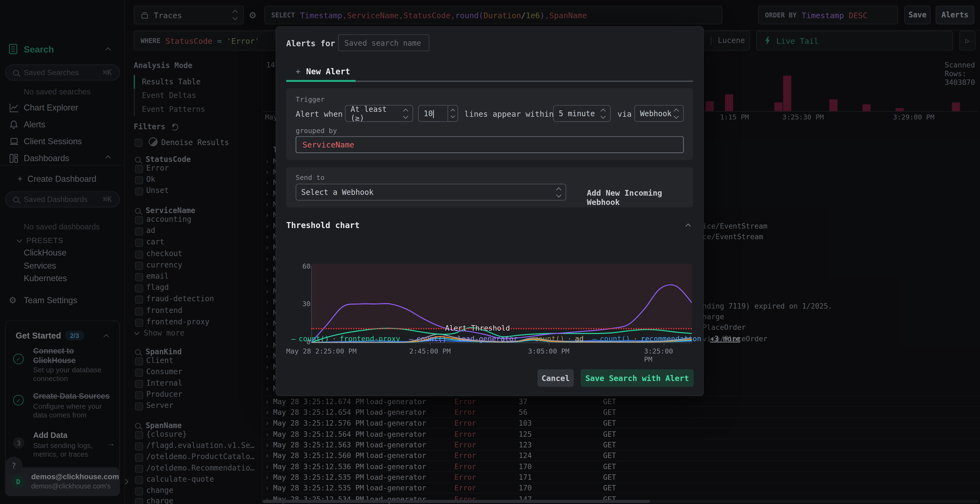  I want to click on trigger-title: Trigger, so click(310, 100).